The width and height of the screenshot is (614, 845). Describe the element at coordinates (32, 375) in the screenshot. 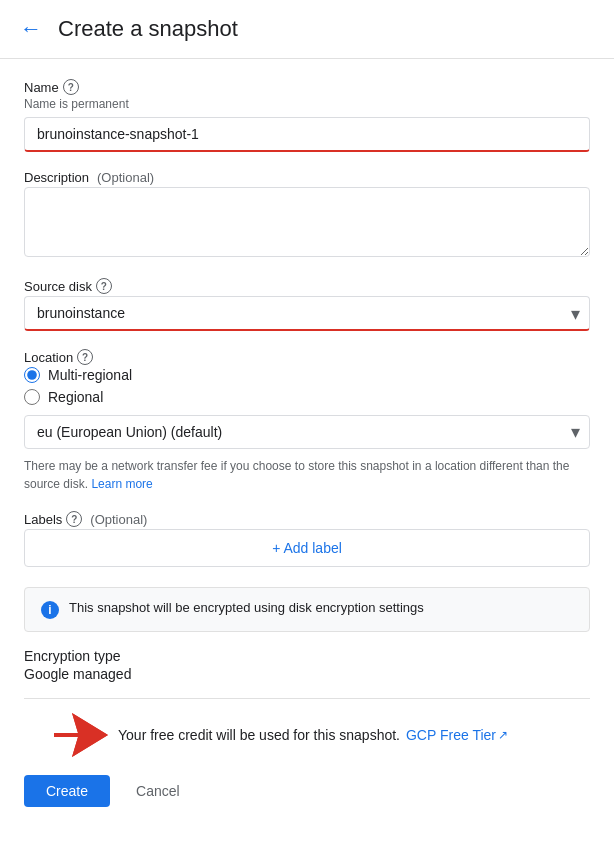

I see `radio-multi-regional` at that location.